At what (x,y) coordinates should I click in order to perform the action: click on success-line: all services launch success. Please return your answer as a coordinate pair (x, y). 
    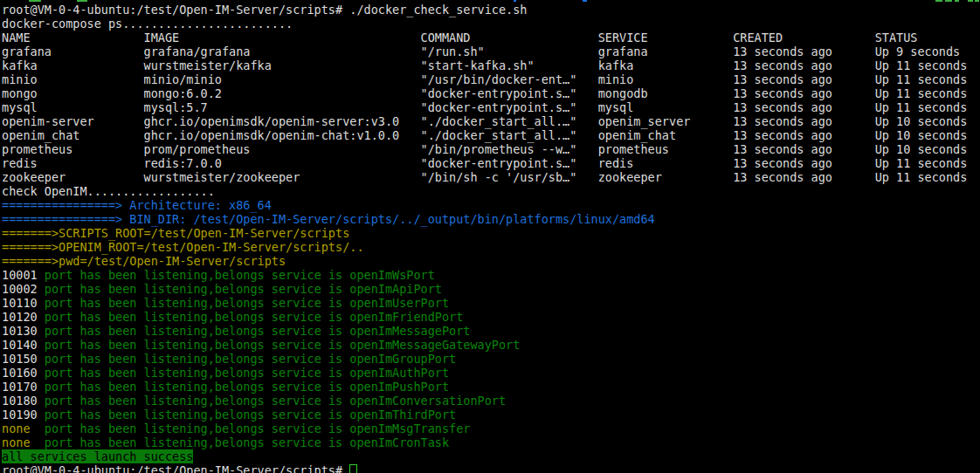
    Looking at the image, I should click on (491, 456).